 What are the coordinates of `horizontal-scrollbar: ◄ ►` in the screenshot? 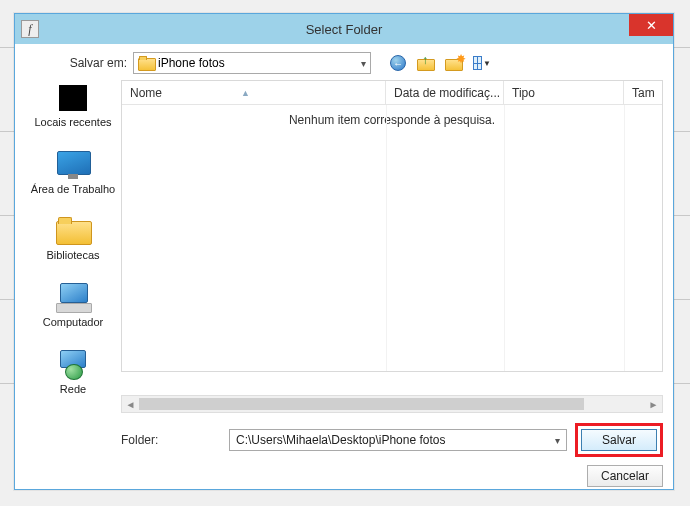 It's located at (392, 404).